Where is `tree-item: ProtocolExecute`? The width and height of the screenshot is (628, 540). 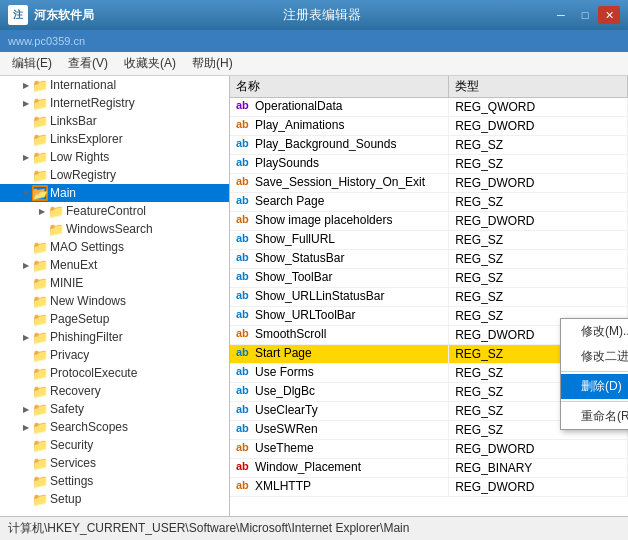
tree-item: ProtocolExecute is located at coordinates (114, 373).